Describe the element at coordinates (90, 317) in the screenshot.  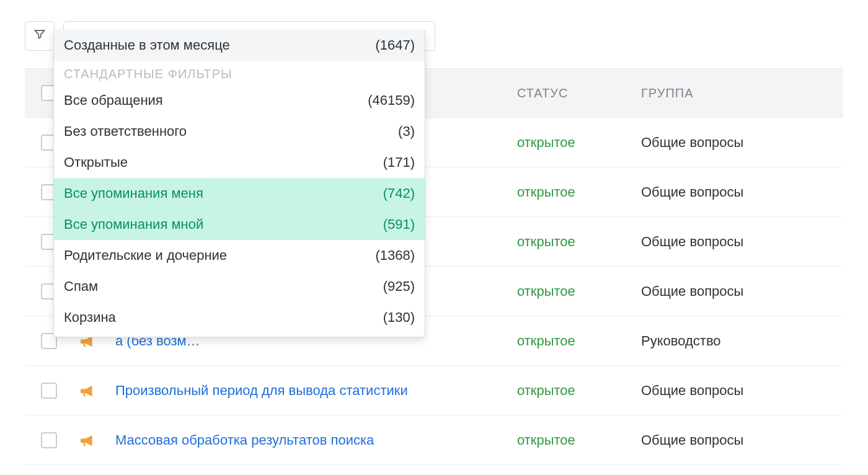
I see `filter-option-label: Корзина` at that location.